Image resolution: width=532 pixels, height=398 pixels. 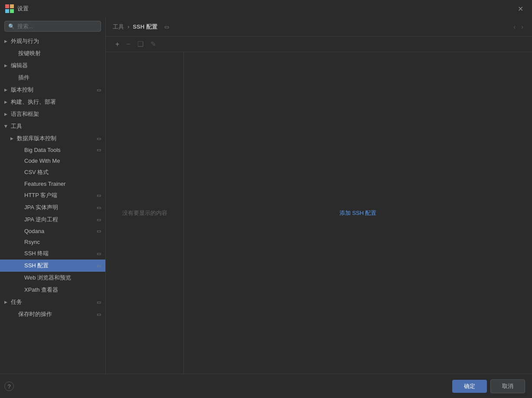 What do you see at coordinates (53, 242) in the screenshot?
I see `sidebar-item-rsync: Rsync` at bounding box center [53, 242].